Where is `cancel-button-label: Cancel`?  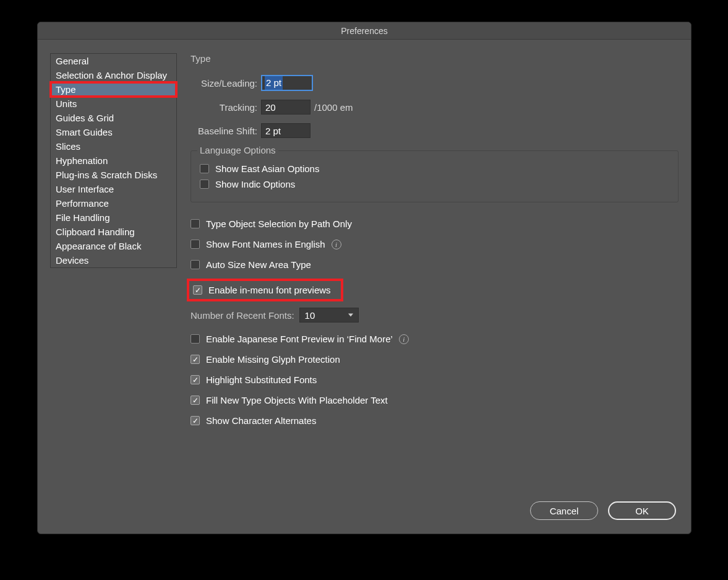
cancel-button-label: Cancel is located at coordinates (564, 511).